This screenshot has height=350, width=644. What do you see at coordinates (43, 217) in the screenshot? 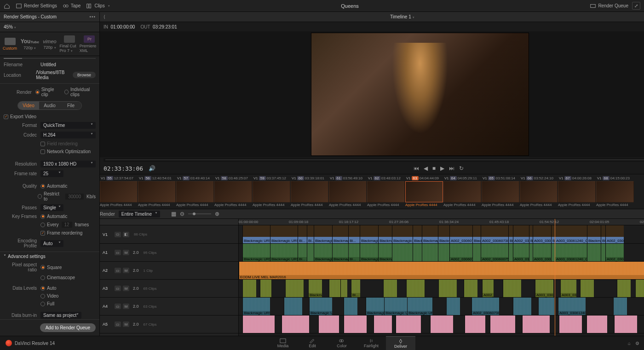
I see `keyframes-auto-radio` at bounding box center [43, 217].